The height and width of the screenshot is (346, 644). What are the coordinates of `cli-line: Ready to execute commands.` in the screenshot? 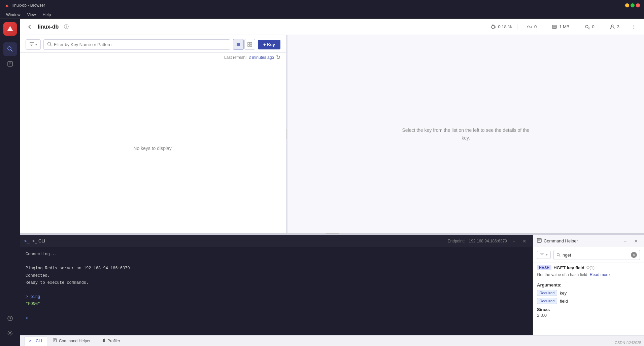 It's located at (276, 283).